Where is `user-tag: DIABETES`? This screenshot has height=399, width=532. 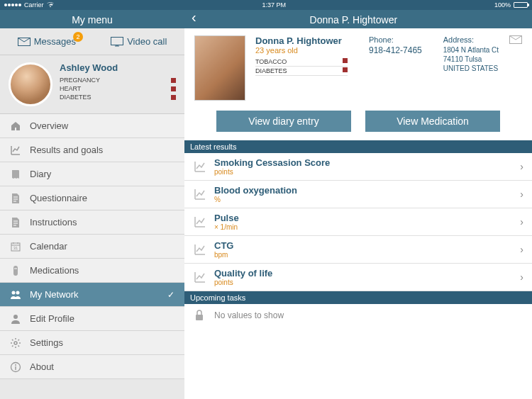
user-tag: DIABETES is located at coordinates (118, 97).